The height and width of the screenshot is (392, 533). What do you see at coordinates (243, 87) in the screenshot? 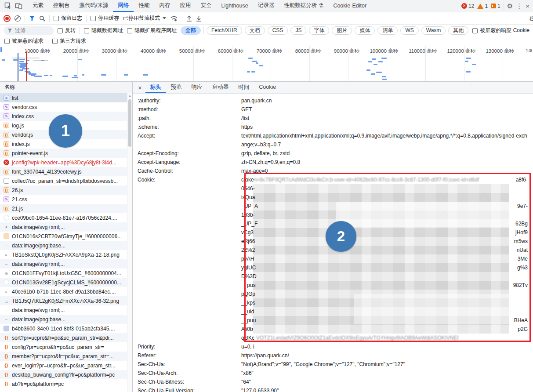
I see `detail-tab-时间: 时间` at bounding box center [243, 87].